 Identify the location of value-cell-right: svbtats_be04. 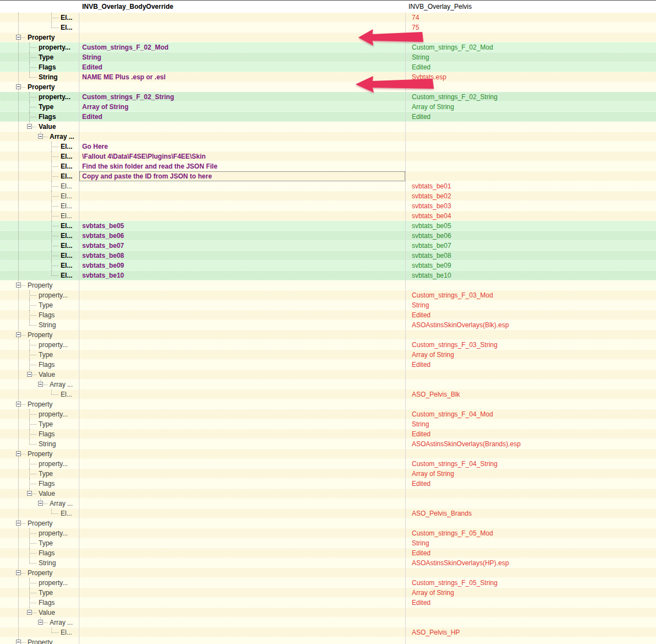
(530, 216).